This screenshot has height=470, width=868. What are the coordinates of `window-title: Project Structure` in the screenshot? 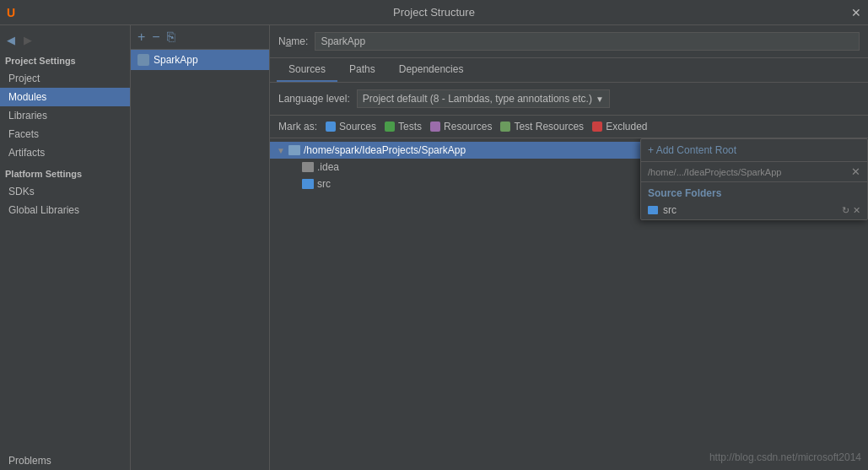 It's located at (434, 12).